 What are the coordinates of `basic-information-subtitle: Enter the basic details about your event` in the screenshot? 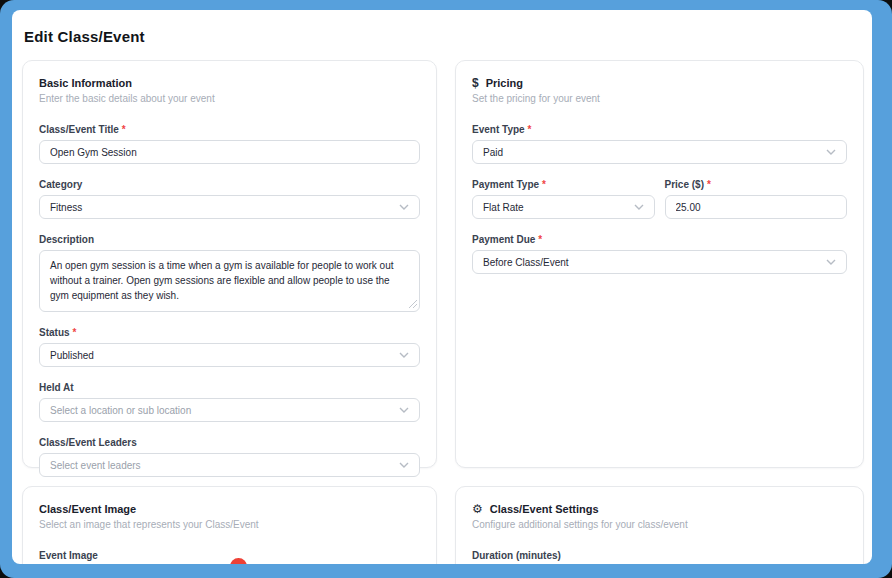 It's located at (230, 98).